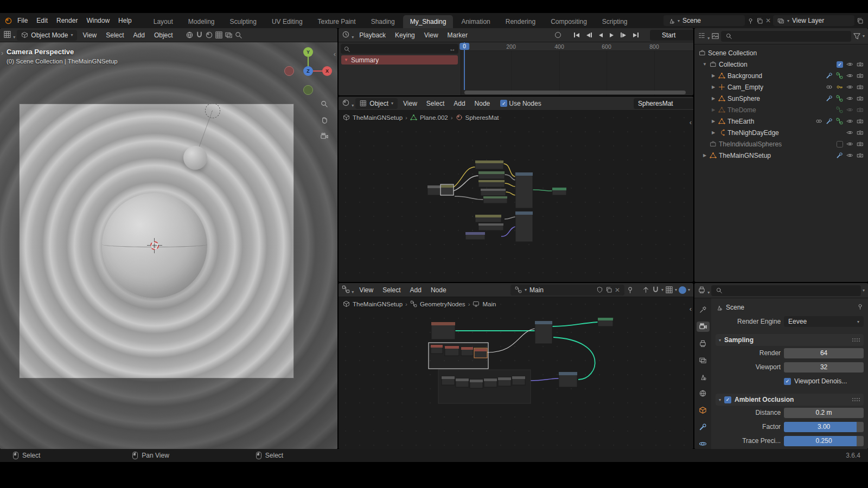 The width and height of the screenshot is (868, 488). What do you see at coordinates (824, 413) in the screenshot?
I see `ao-distance-field: 0.2 m` at bounding box center [824, 413].